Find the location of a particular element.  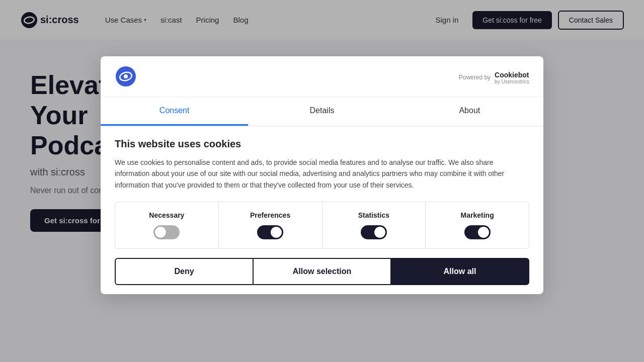

powered-by-section: Powered by Cookiebot by Usercentrics is located at coordinates (494, 77).